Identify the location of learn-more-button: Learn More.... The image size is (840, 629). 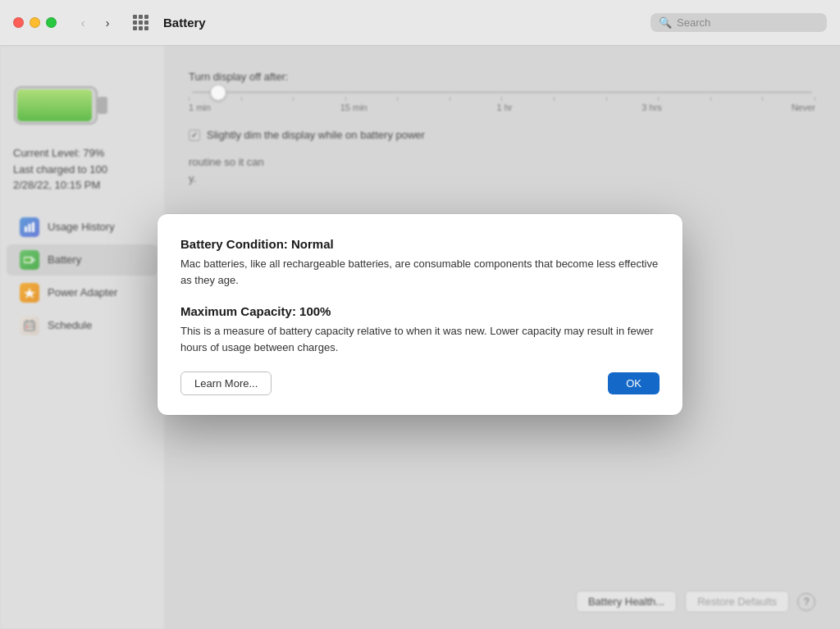
(226, 384).